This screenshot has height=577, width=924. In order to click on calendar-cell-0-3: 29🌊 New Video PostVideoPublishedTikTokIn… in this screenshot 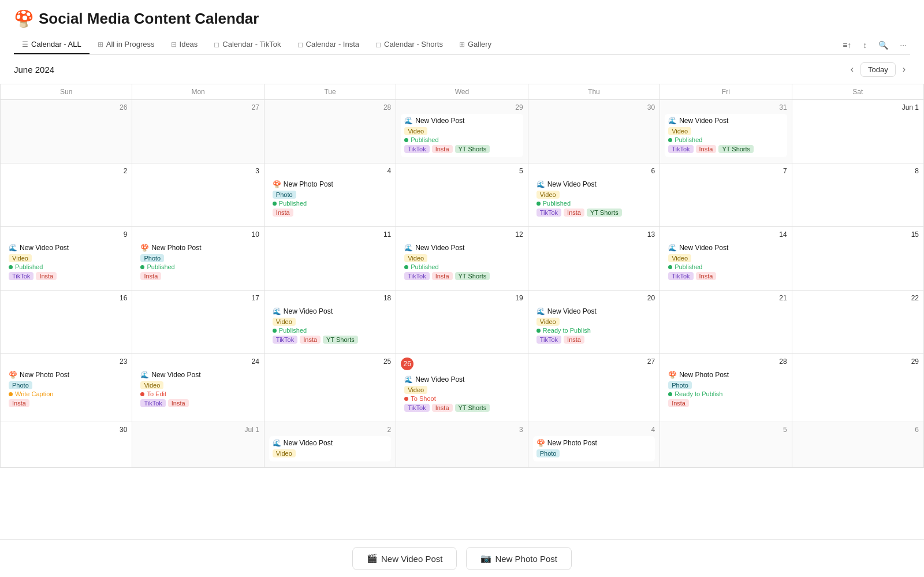, I will do `click(462, 132)`.